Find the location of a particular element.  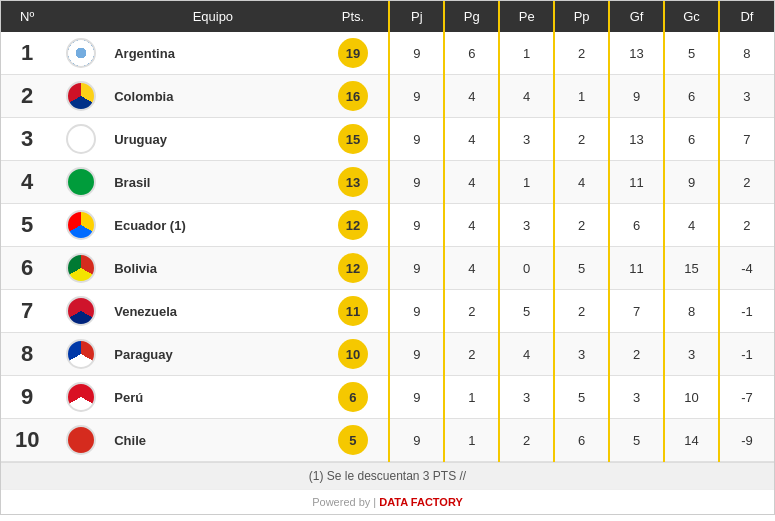

flag-uru-icon is located at coordinates (81, 139).